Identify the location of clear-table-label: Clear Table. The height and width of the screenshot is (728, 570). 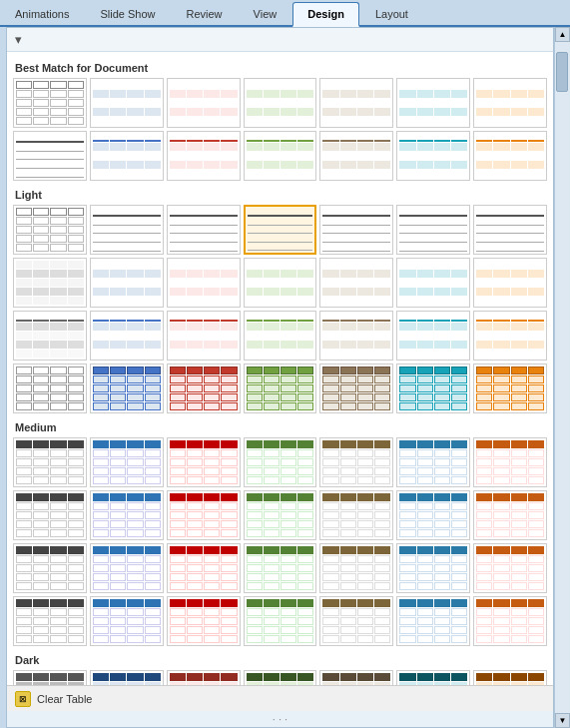
(64, 699).